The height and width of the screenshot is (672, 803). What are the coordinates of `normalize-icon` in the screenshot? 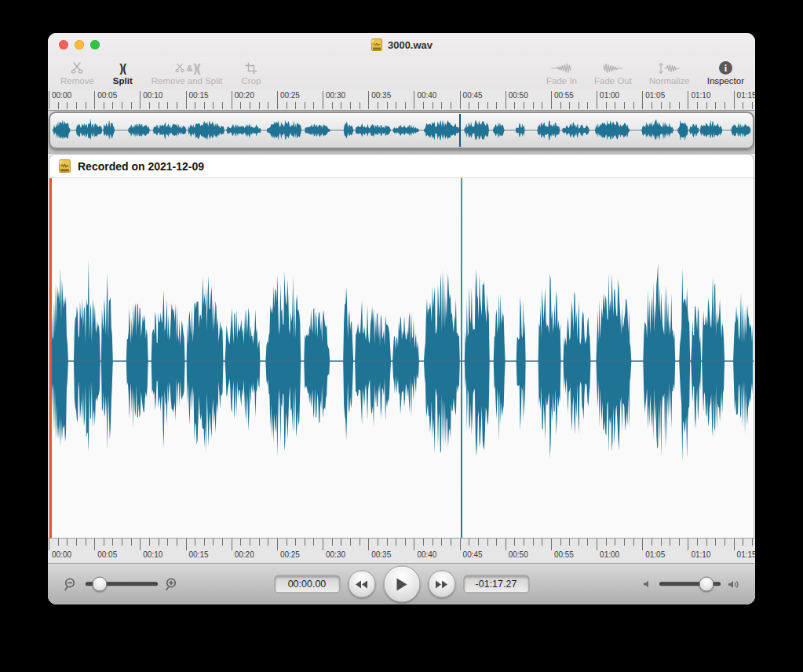 It's located at (670, 68).